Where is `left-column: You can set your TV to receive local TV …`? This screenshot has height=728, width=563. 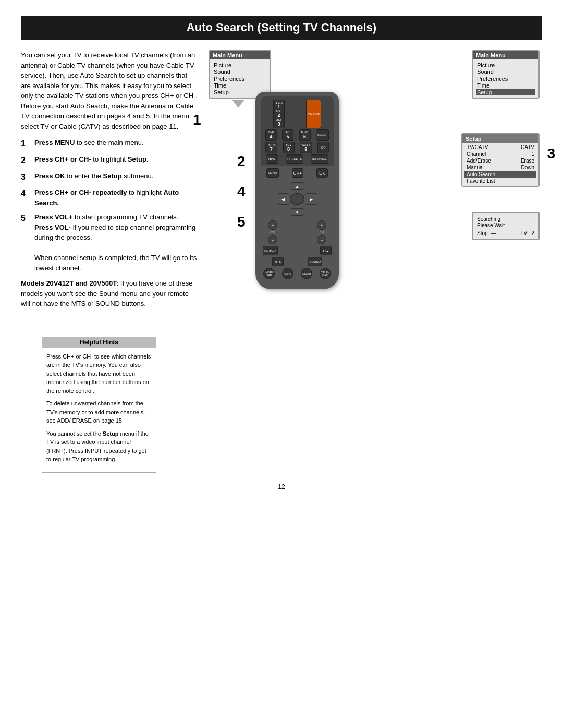
left-column: You can set your TV to receive local TV … is located at coordinates (109, 182).